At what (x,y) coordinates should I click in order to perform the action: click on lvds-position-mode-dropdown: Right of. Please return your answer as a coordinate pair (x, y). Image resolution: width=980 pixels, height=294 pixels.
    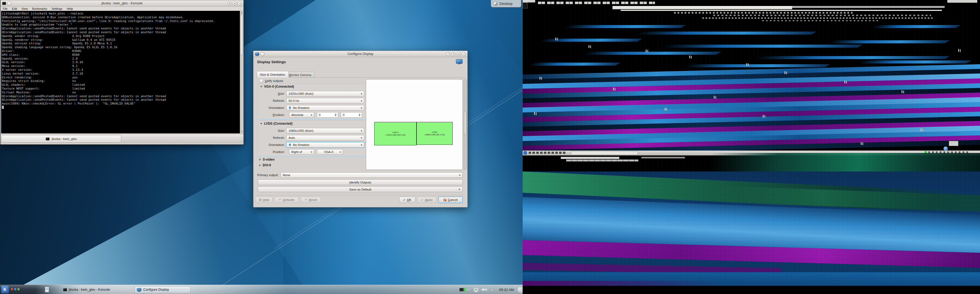
    Looking at the image, I should click on (302, 152).